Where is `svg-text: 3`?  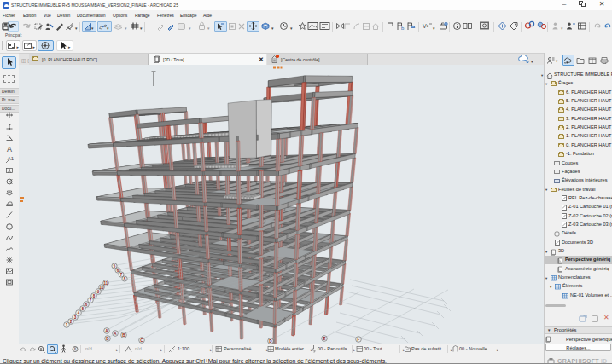
svg-text: 3 is located at coordinates (75, 317).